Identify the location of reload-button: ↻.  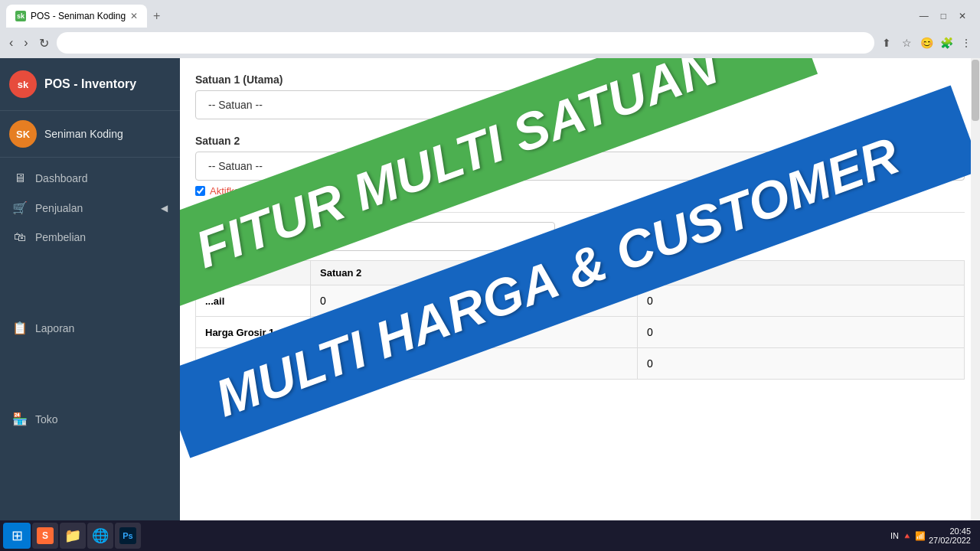
(44, 43).